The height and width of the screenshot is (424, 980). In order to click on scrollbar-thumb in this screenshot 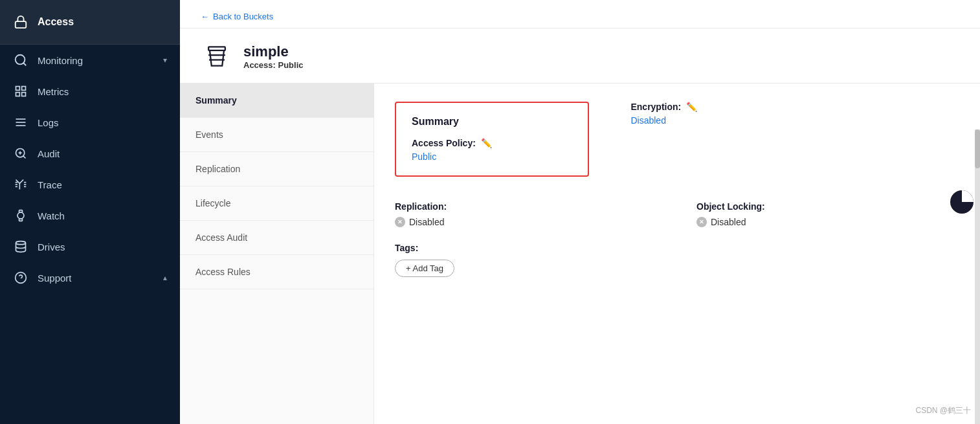, I will do `click(977, 149)`.